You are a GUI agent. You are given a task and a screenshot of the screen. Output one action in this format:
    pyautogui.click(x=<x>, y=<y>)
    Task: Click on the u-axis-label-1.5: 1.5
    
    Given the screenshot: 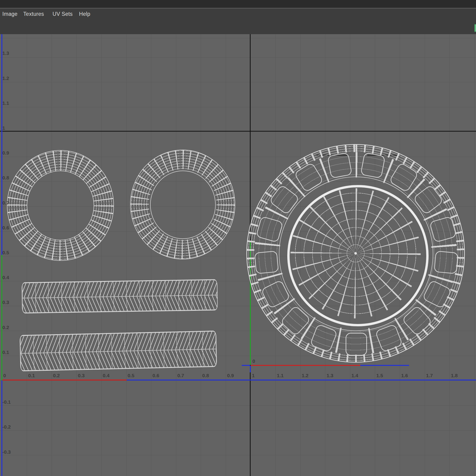 What is the action you would take?
    pyautogui.click(x=380, y=375)
    